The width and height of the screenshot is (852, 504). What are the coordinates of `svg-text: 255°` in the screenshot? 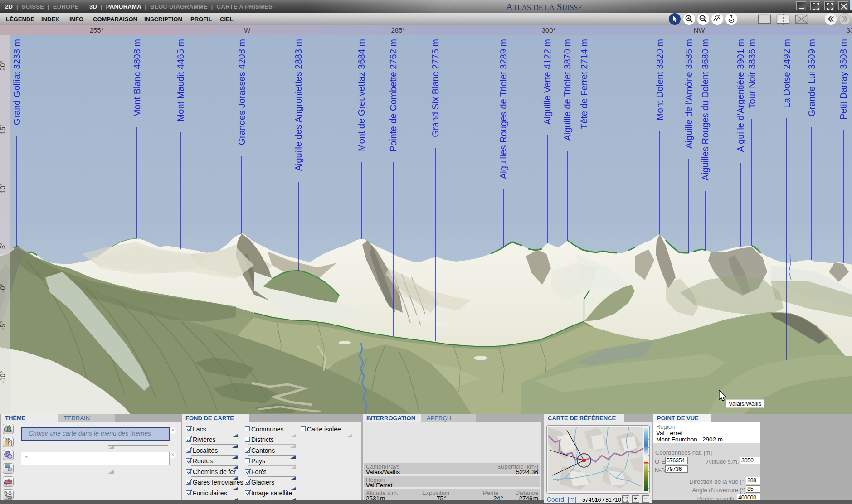 It's located at (96, 30).